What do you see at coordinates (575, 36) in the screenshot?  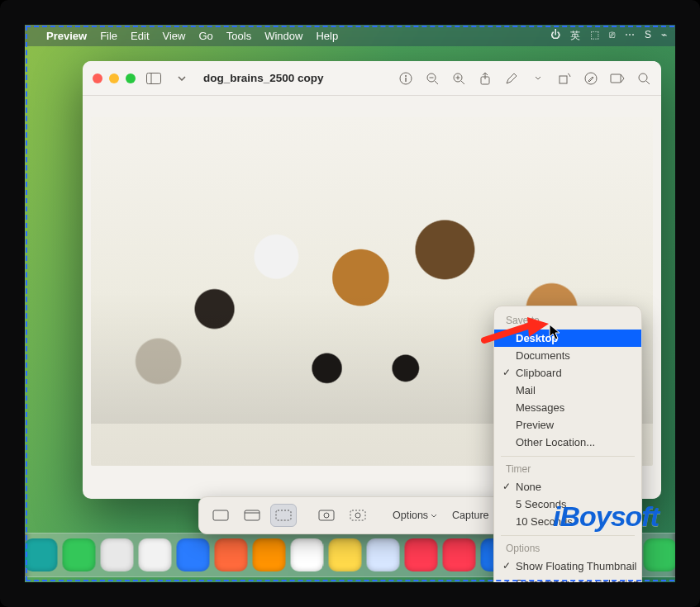 I see `status-input: 英` at bounding box center [575, 36].